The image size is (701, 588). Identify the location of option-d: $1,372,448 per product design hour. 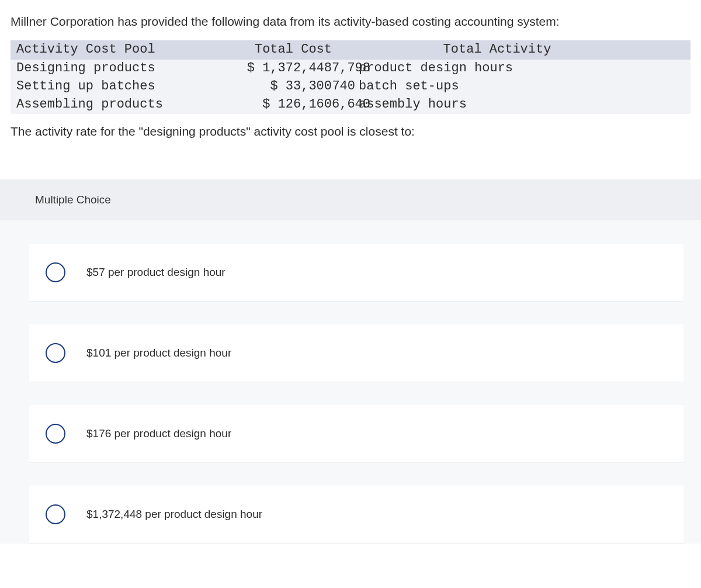
(356, 514).